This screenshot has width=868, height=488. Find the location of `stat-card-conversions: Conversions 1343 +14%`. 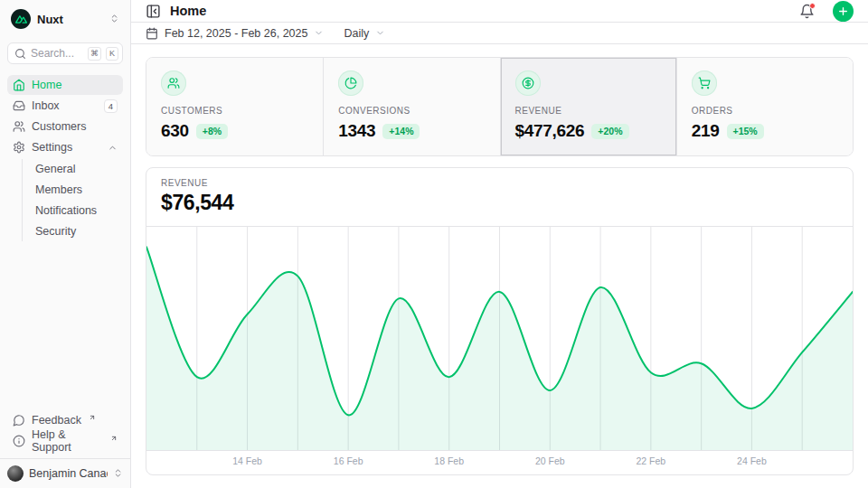

stat-card-conversions: Conversions 1343 +14% is located at coordinates (410, 107).